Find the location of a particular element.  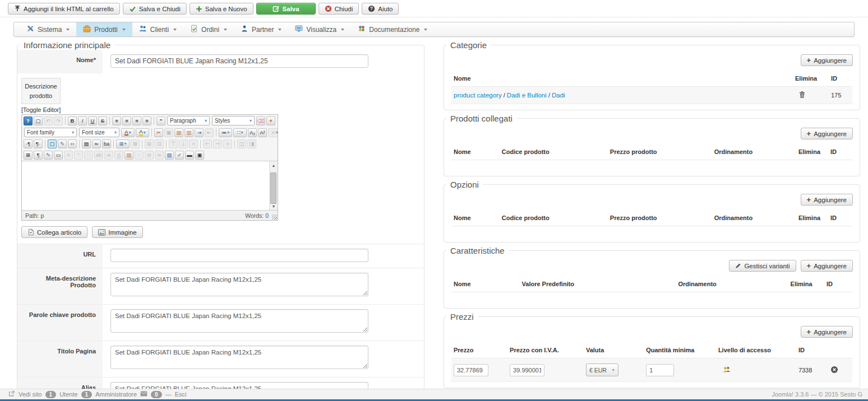

outdent-icon: ⇤ is located at coordinates (209, 133).